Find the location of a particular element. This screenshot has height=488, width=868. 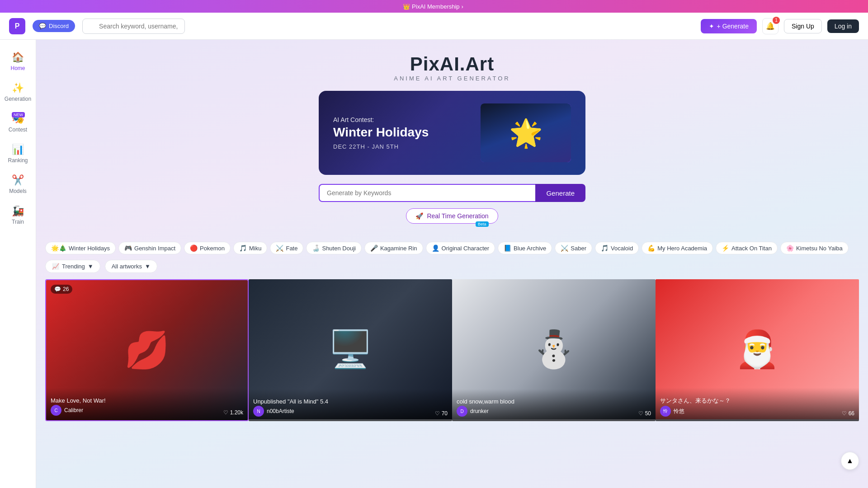

discord-label: Discord is located at coordinates (59, 26).